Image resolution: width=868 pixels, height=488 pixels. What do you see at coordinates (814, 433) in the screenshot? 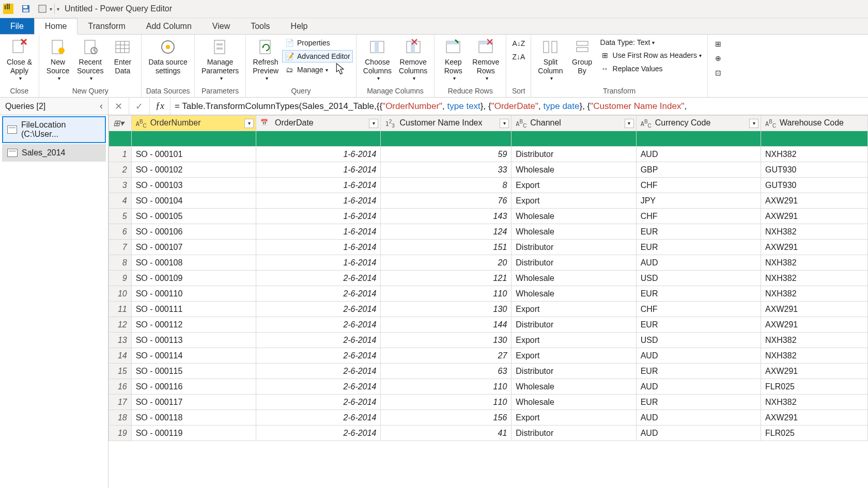
I see `cell-warehouse: FLR025` at bounding box center [814, 433].